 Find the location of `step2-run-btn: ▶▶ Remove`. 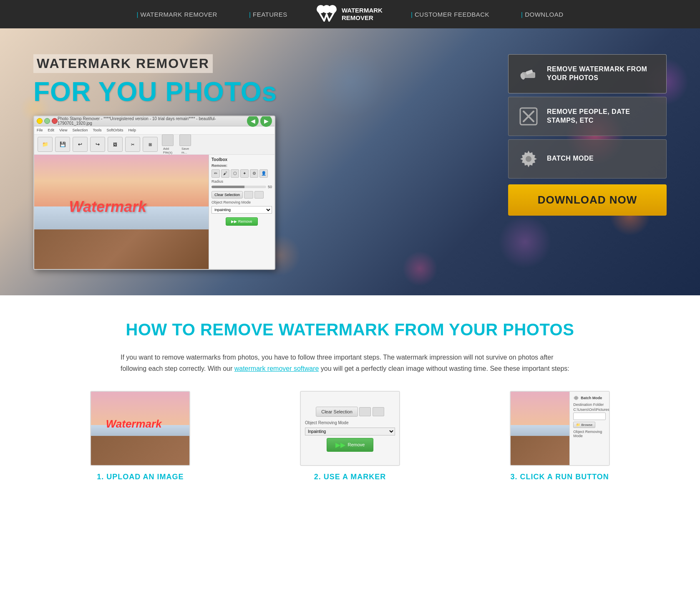

step2-run-btn: ▶▶ Remove is located at coordinates (350, 445).